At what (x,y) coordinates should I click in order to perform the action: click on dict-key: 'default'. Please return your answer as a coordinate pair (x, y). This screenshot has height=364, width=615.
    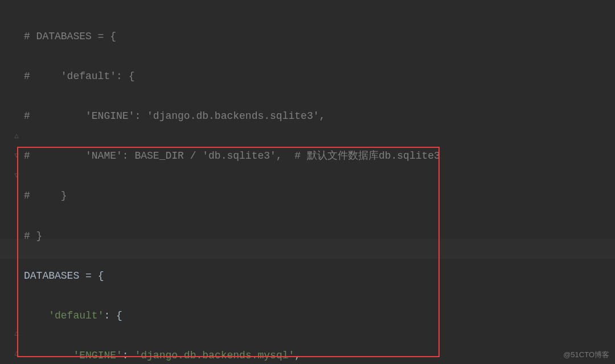
    Looking at the image, I should click on (76, 316).